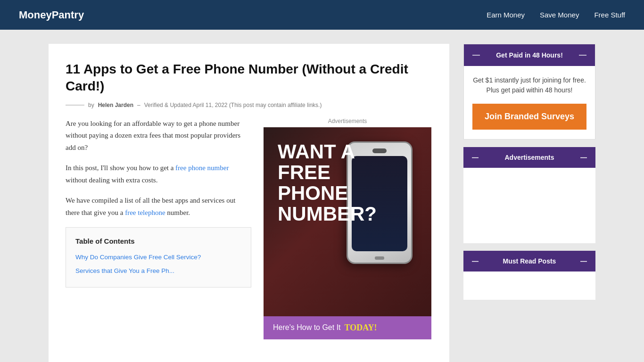 This screenshot has height=362, width=644. Describe the element at coordinates (583, 55) in the screenshot. I see `header-dash-right: —` at that location.